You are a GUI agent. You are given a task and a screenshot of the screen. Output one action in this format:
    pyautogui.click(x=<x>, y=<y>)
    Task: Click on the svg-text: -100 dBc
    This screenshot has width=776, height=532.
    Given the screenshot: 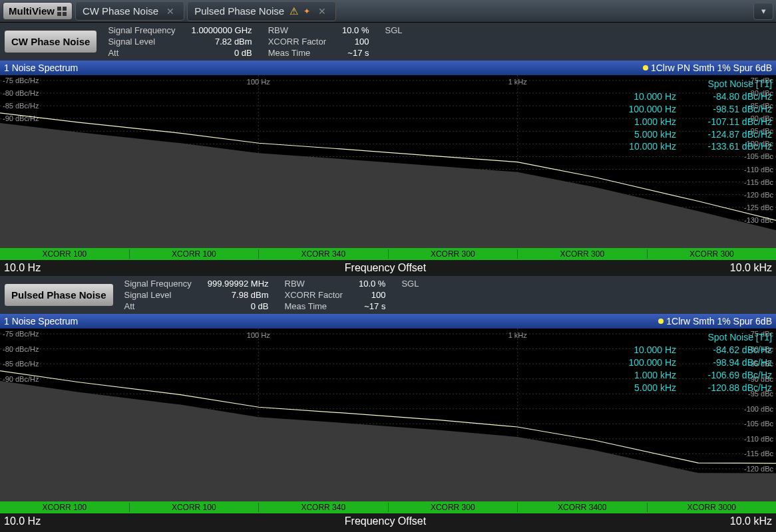 What is the action you would take?
    pyautogui.click(x=759, y=409)
    